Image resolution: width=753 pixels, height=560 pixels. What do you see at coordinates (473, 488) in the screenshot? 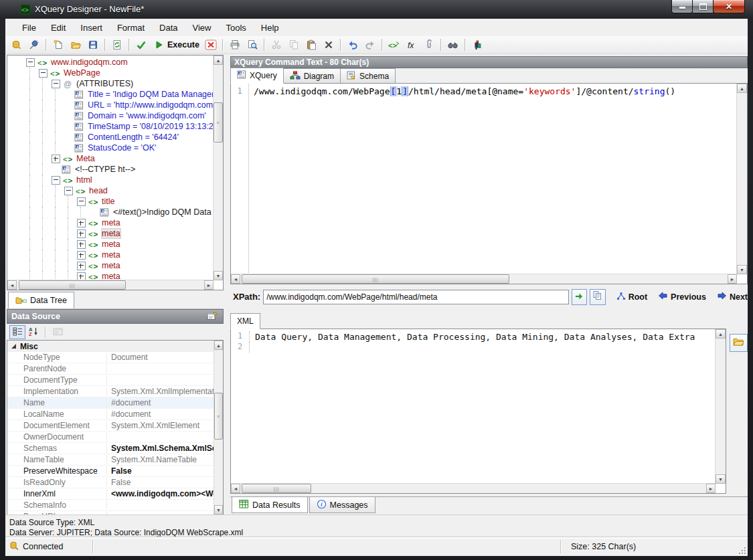
I see `results-hscrollbar: ◄ ► |||` at bounding box center [473, 488].